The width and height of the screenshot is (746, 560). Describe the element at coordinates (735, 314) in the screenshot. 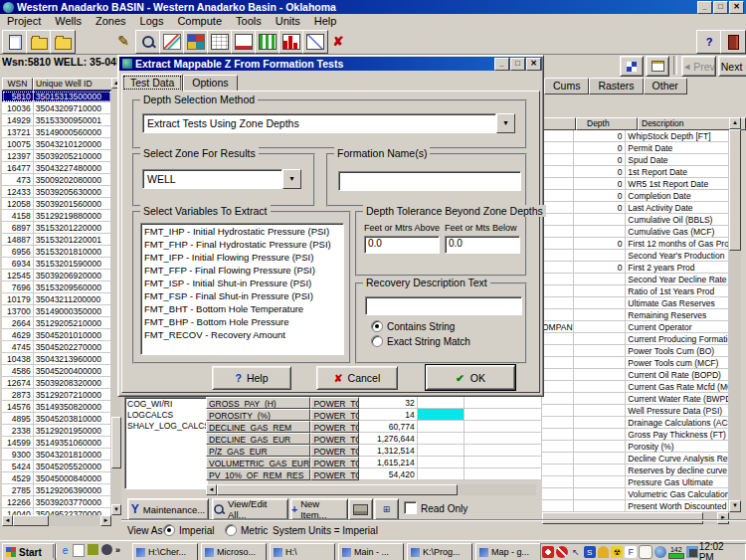

I see `zone-vscrollbar: ▲ ▼` at that location.